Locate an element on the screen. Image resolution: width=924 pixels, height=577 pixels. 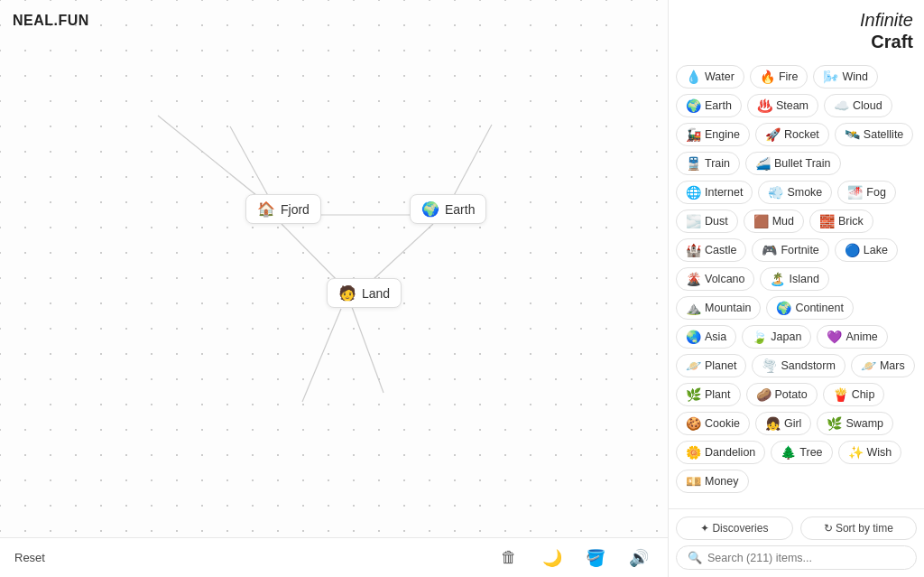
node-fjord-label: Fjord is located at coordinates (295, 209).